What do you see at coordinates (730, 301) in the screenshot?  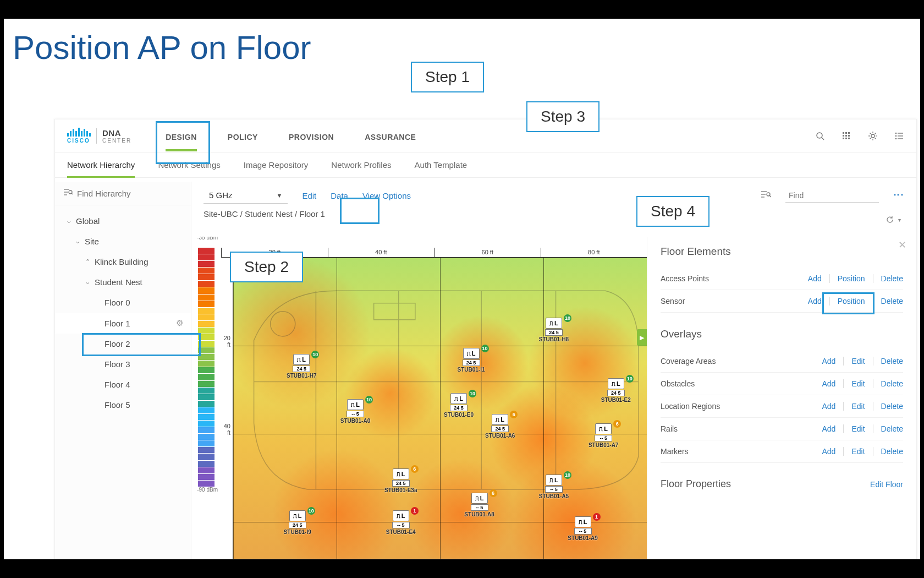 I see `panel-row-label: Sensor` at bounding box center [730, 301].